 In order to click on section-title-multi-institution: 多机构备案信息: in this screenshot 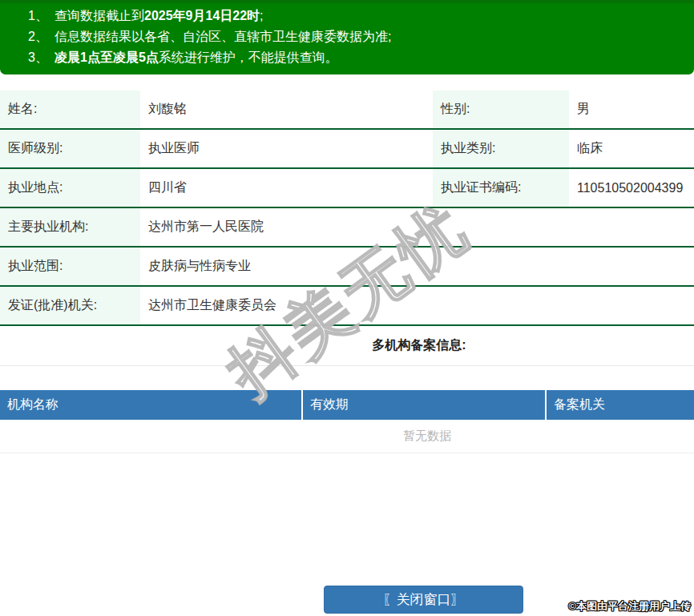, I will do `click(347, 346)`.